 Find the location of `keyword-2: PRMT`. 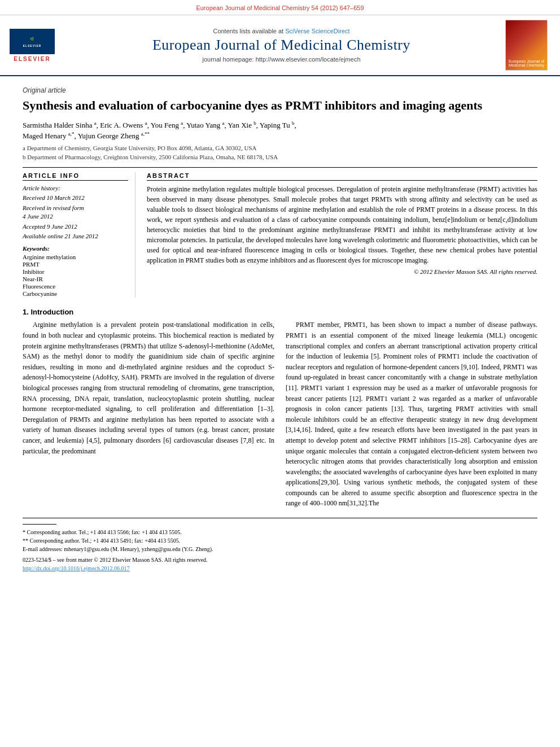

keyword-2: PRMT is located at coordinates (76, 264).